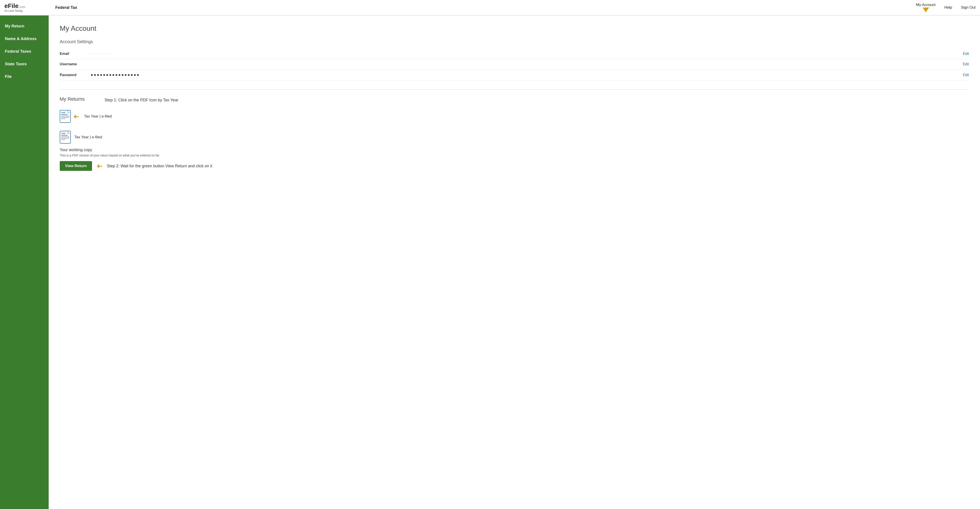  I want to click on my-returns-section: My Returns Step 1: Click on the PDF Icon…, so click(514, 134).